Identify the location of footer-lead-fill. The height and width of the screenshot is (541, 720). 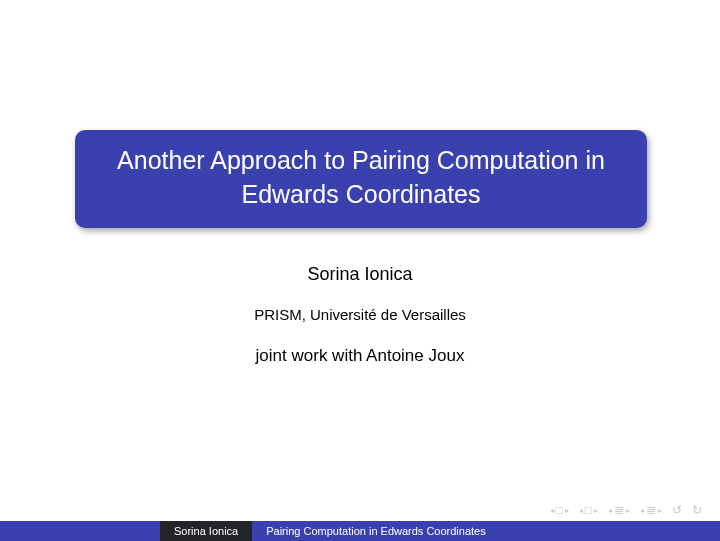
(80, 531).